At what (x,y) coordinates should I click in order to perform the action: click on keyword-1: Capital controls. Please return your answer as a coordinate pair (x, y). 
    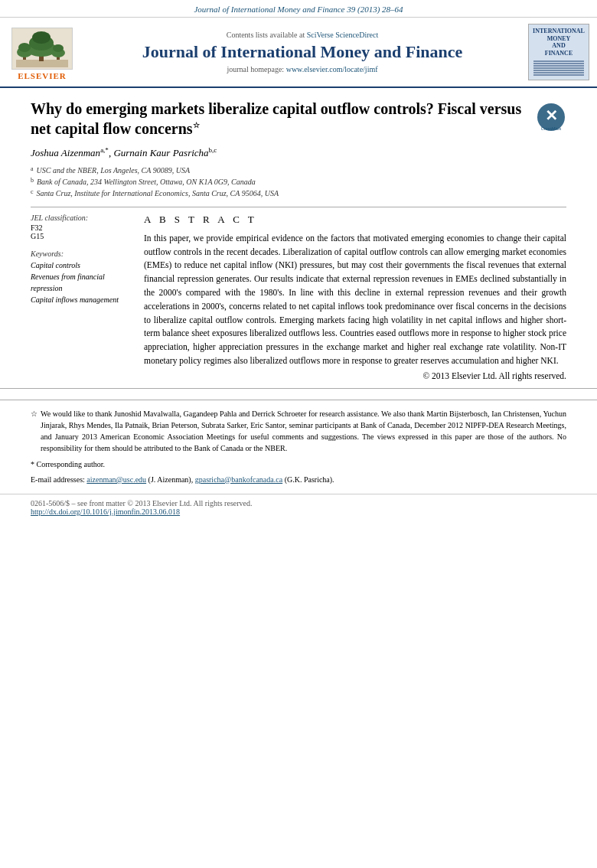
    Looking at the image, I should click on (80, 265).